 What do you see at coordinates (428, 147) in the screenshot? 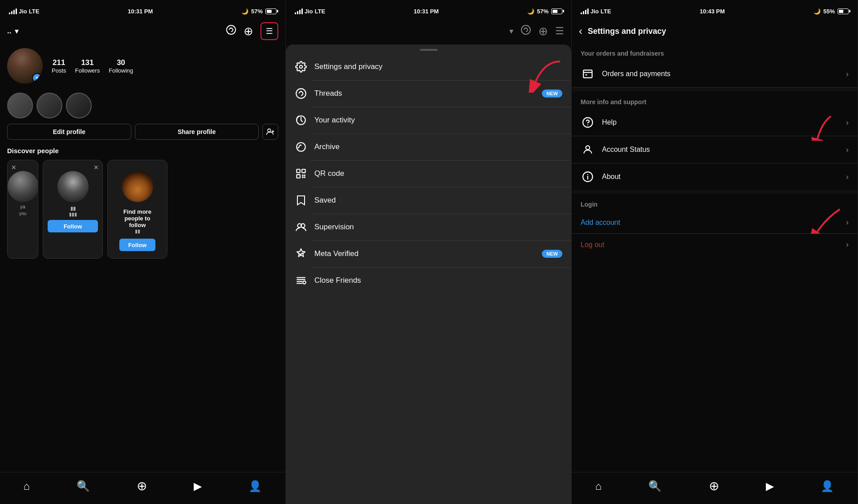
I see `menu-item-archive: Archive` at bounding box center [428, 147].